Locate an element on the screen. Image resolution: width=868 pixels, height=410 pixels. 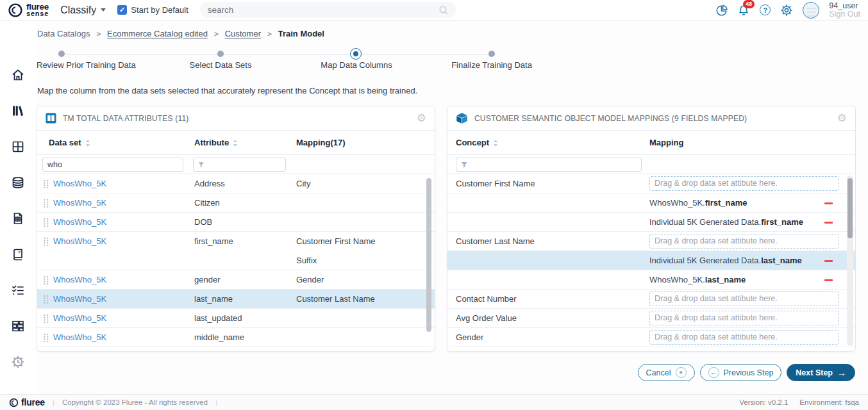
mapping-row: Individual 5K Generated Data.last_name is located at coordinates (651, 261).